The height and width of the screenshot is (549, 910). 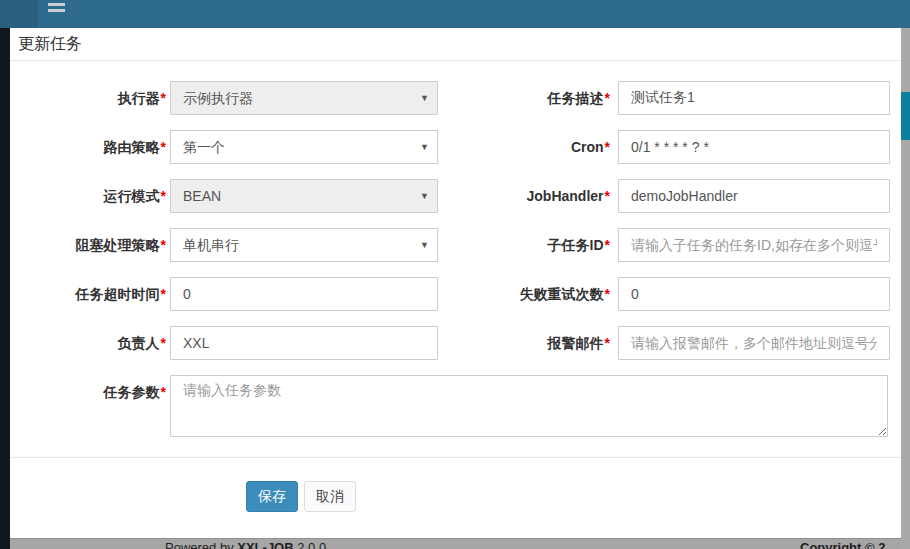 What do you see at coordinates (88, 393) in the screenshot?
I see `job-param-label: 任务参数*` at bounding box center [88, 393].